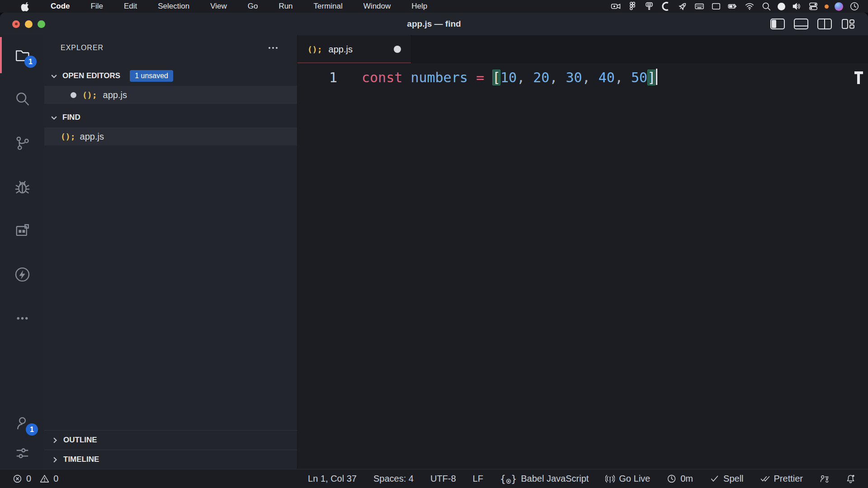 This screenshot has height=488, width=868. What do you see at coordinates (61, 6) in the screenshot?
I see `menu-code: Code` at bounding box center [61, 6].